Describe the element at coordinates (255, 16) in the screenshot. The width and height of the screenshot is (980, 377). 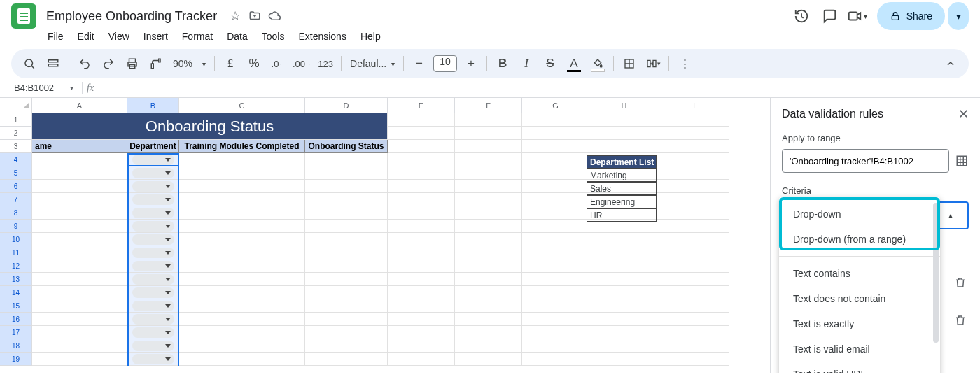
I see `move-folder-icon` at that location.